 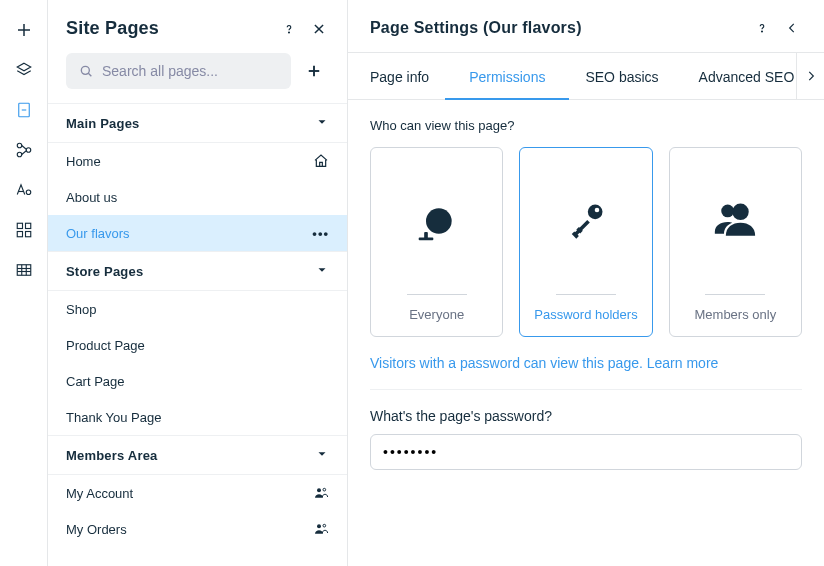 What do you see at coordinates (24, 270) in the screenshot?
I see `table-icon` at bounding box center [24, 270].